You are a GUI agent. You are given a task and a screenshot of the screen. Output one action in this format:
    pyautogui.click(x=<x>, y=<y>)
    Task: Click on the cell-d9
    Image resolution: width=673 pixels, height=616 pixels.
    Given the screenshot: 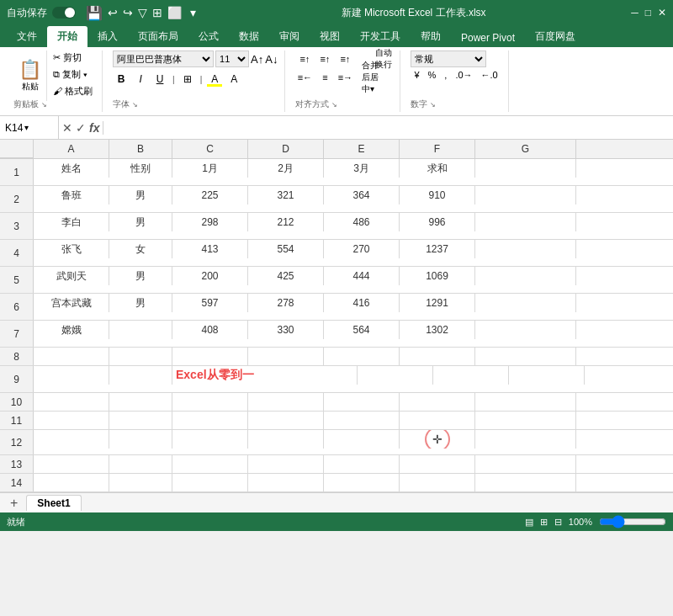 What is the action you would take?
    pyautogui.click(x=395, y=375)
    